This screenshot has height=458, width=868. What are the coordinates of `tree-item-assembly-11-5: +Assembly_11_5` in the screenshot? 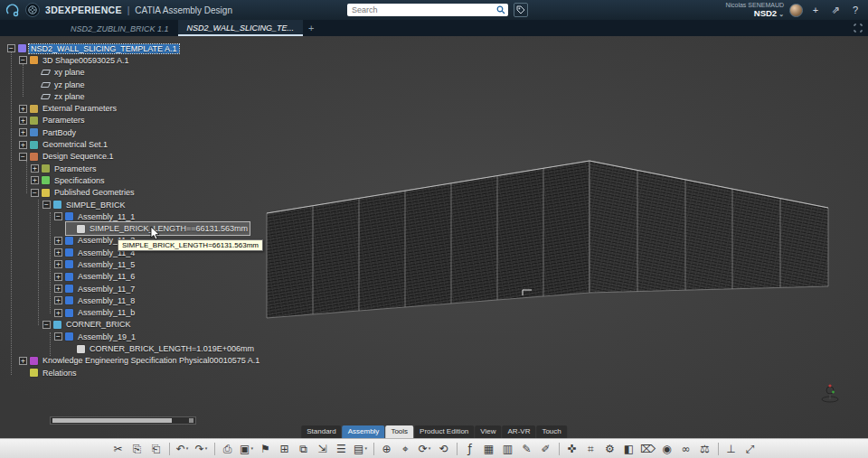 It's located at (96, 264).